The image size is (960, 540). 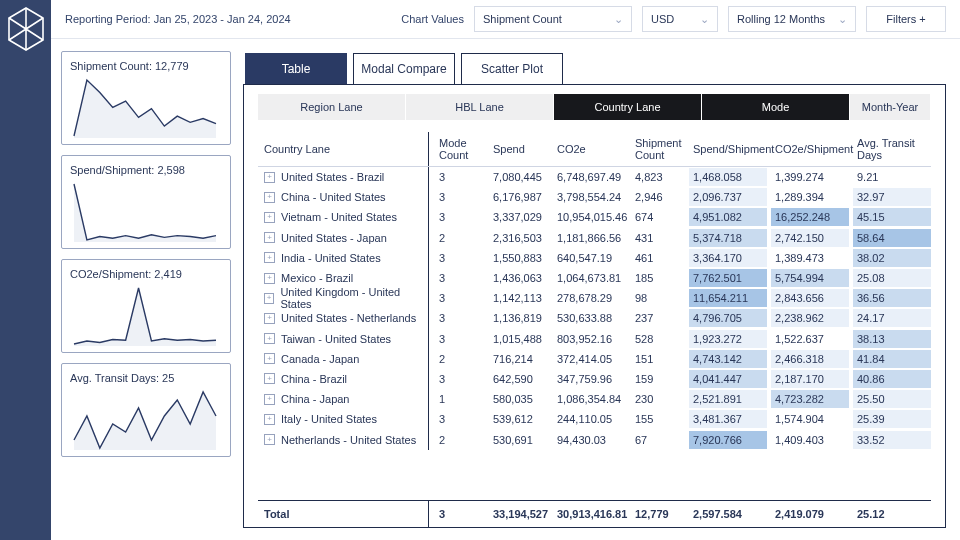 I want to click on lane-name: Taiwan - United States, so click(x=336, y=339).